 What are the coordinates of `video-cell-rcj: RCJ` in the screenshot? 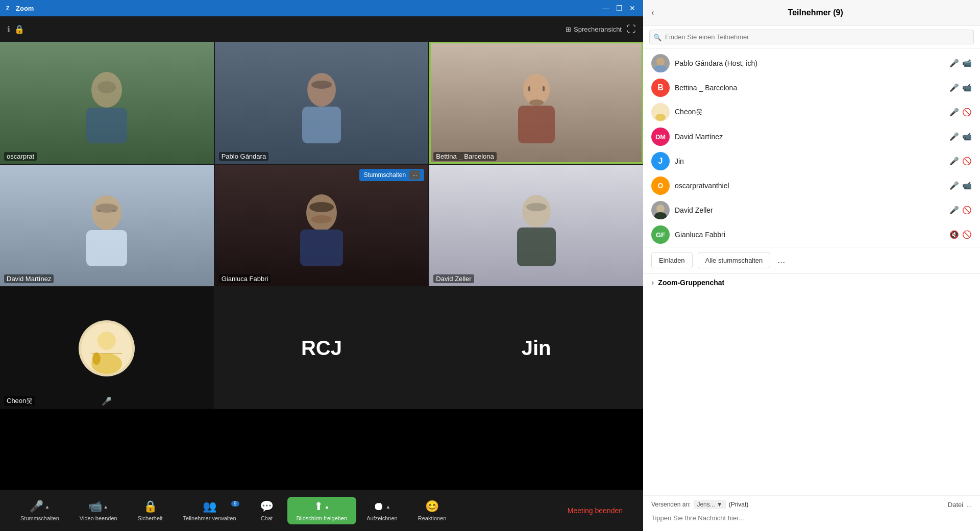 It's located at (322, 348).